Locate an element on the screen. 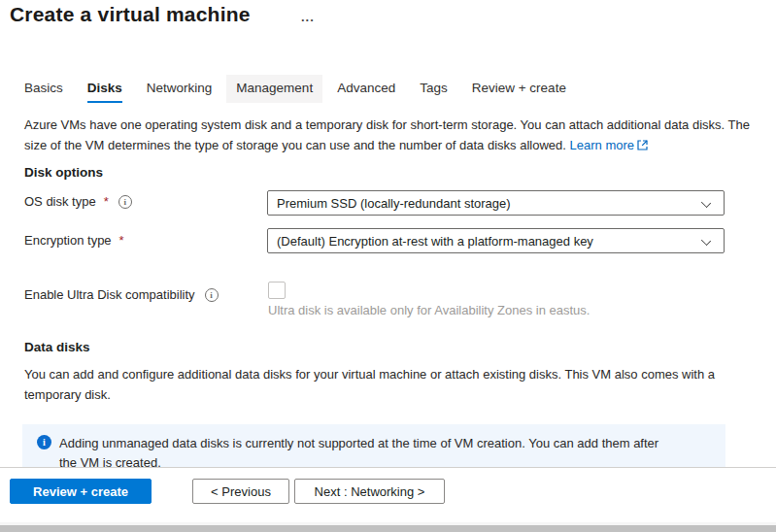 Image resolution: width=776 pixels, height=532 pixels. learn-more-label: Learn more is located at coordinates (602, 146).